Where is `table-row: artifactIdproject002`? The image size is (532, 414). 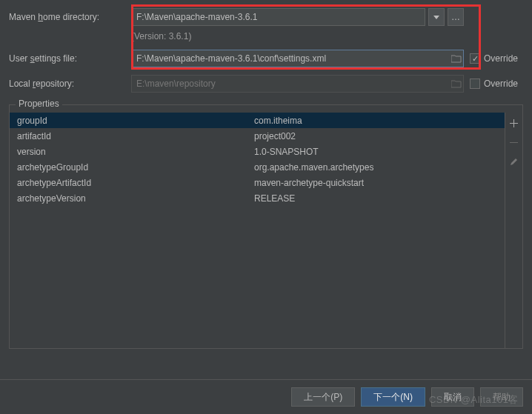
table-row: artifactIdproject002 is located at coordinates (257, 136).